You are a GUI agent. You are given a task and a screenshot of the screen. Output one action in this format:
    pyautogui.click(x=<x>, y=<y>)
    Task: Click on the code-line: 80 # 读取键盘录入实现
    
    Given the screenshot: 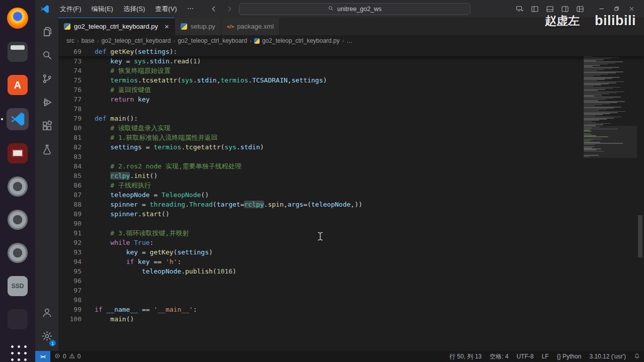 What is the action you would take?
    pyautogui.click(x=351, y=128)
    